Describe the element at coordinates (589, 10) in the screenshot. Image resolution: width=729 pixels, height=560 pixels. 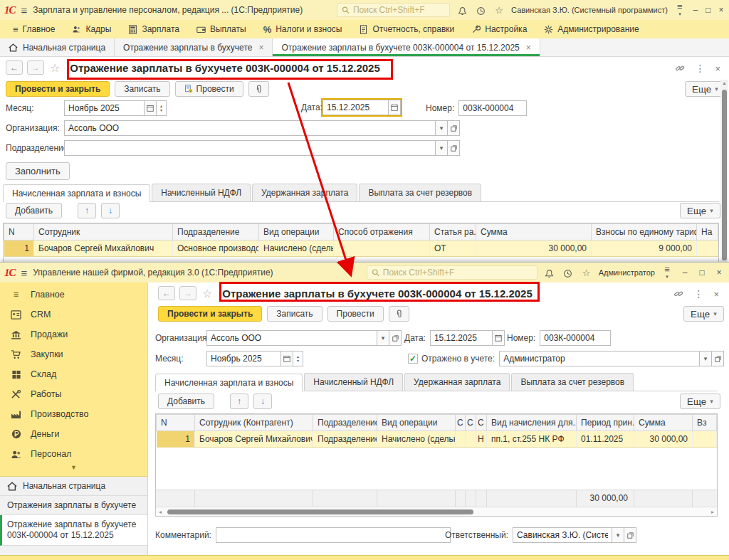
I see `current-user: Савинская З.Ю. (Системный программист)` at that location.